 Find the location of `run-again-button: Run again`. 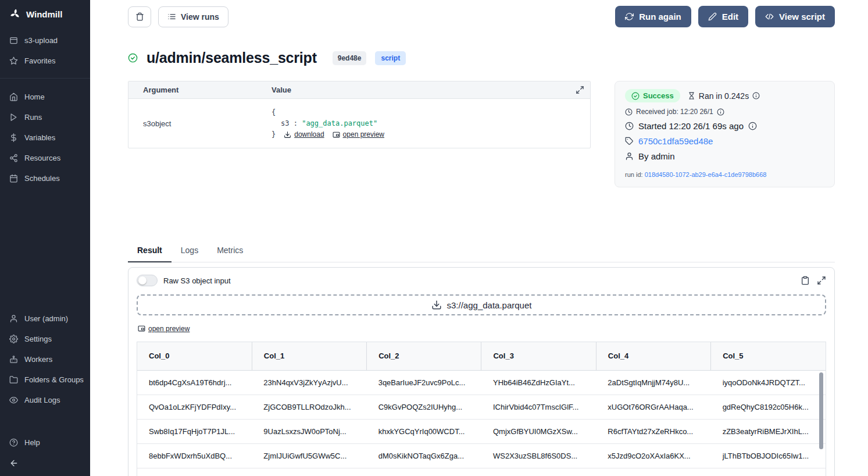

run-again-button: Run again is located at coordinates (653, 16).